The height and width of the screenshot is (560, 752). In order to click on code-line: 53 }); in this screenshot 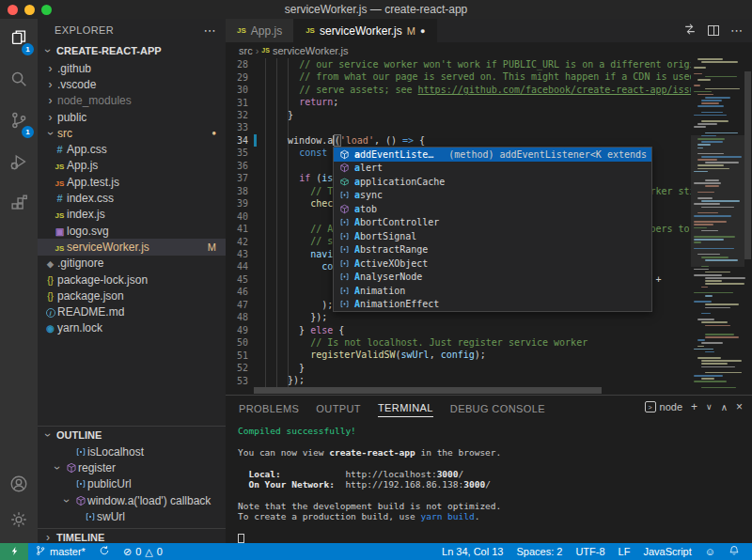, I will do `click(489, 380)`.